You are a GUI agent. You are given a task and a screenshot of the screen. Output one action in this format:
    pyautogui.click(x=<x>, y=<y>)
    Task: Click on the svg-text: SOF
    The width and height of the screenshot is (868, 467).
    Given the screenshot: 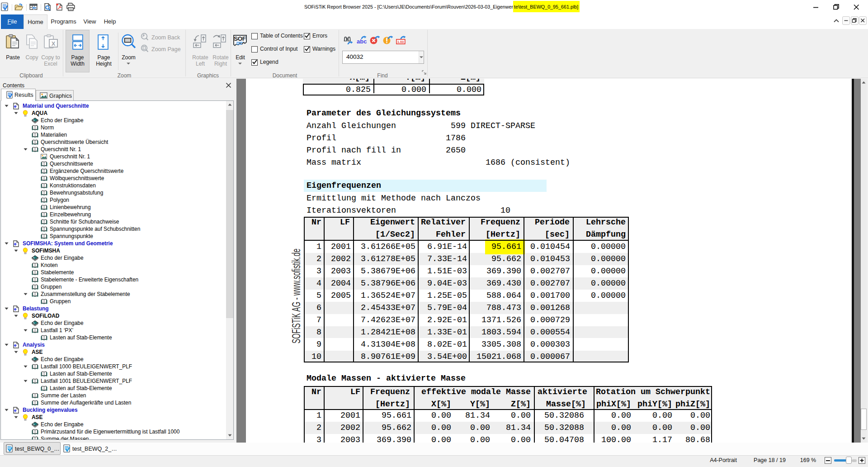 What is the action you would take?
    pyautogui.click(x=240, y=39)
    